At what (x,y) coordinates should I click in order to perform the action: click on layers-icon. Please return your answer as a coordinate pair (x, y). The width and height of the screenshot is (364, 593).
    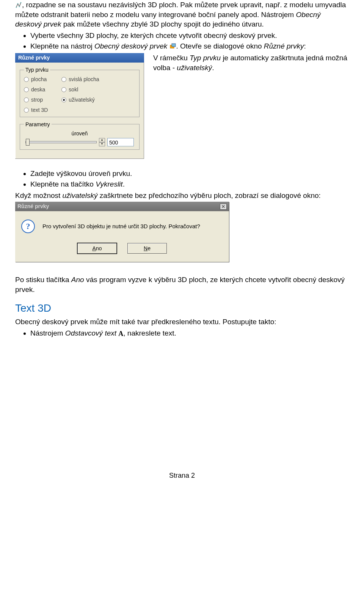
    Looking at the image, I should click on (173, 46).